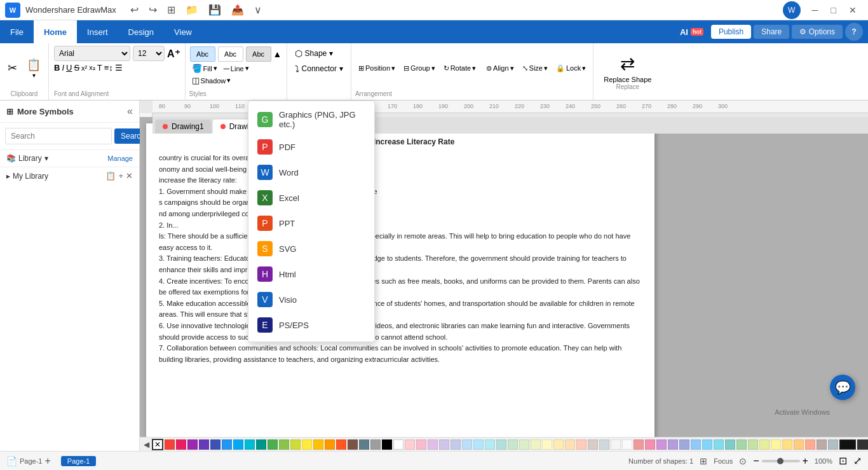  I want to click on styles-scroll-up: ▲, so click(278, 54).